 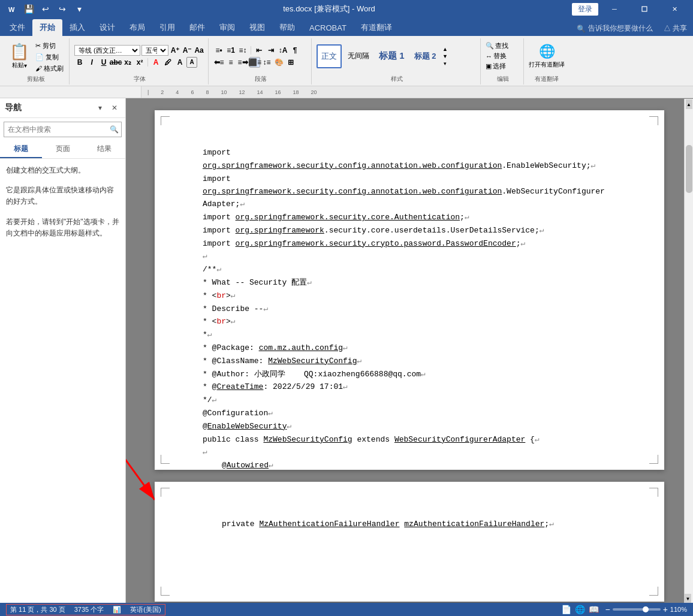 What do you see at coordinates (167, 28) in the screenshot?
I see `tab-references: 引用` at bounding box center [167, 28].